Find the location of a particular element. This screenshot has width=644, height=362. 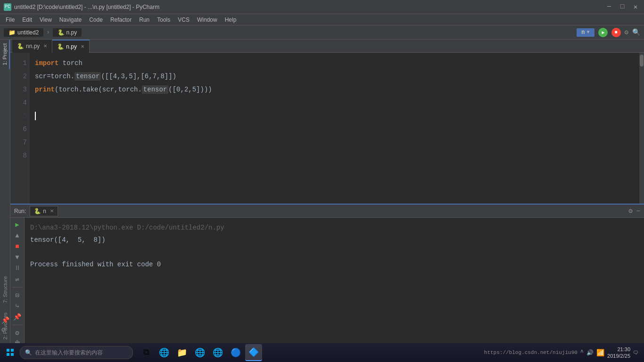

run-config-name: n is located at coordinates (583, 33).